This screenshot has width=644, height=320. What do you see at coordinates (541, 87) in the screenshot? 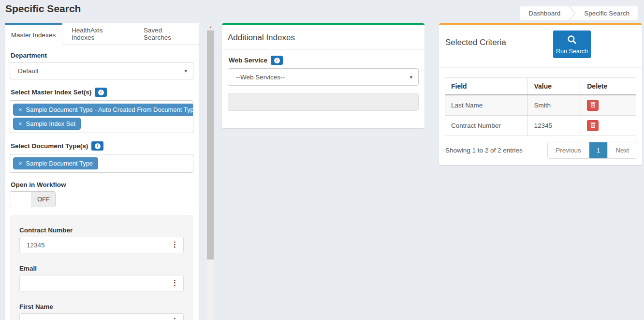
I see `table-header-row: Field Value Delete` at bounding box center [541, 87].